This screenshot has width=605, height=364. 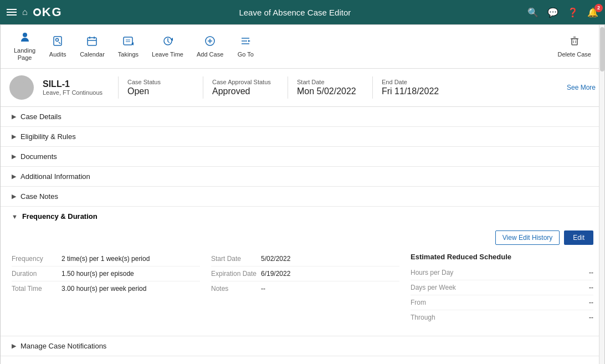 What do you see at coordinates (591, 288) in the screenshot?
I see `days-per-week-value: --` at bounding box center [591, 288].